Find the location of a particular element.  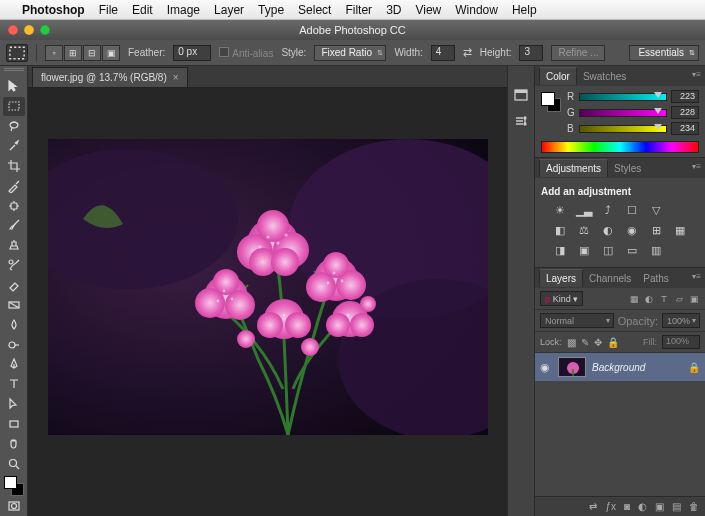

filter-adjust-icon: ◐ is located at coordinates (649, 299).